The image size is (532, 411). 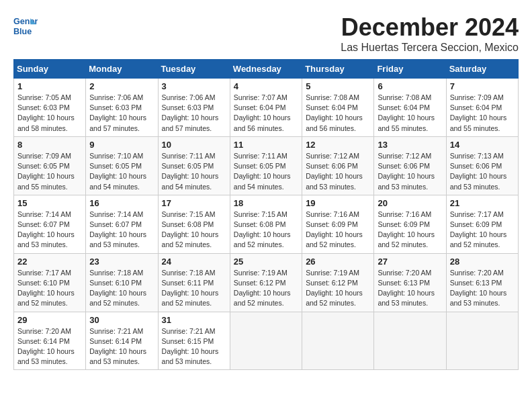 I want to click on calendar-day-cell: 9Sunrise: 7:10 AMSunset: 6:05 PMDaylight…, so click(x=122, y=165).